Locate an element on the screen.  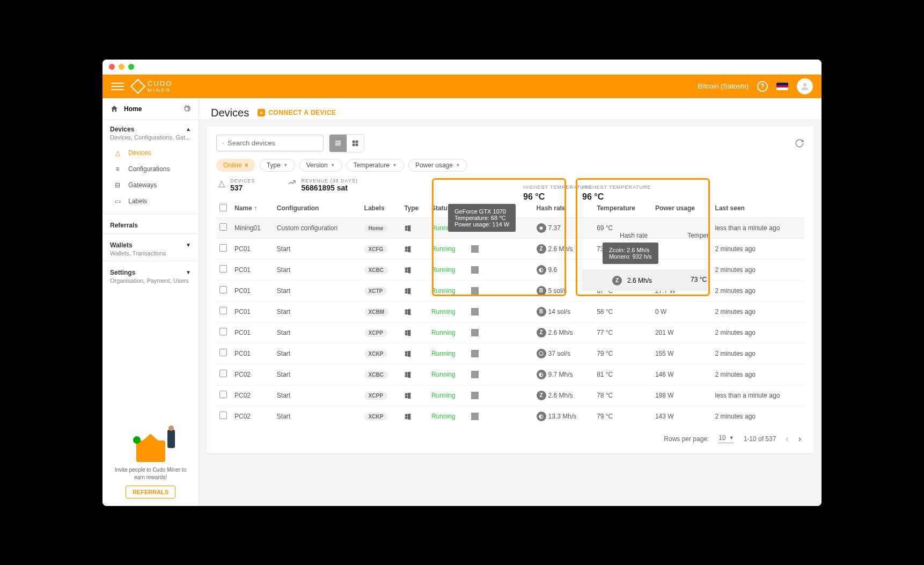
column-header: Processors is located at coordinates (501, 209).